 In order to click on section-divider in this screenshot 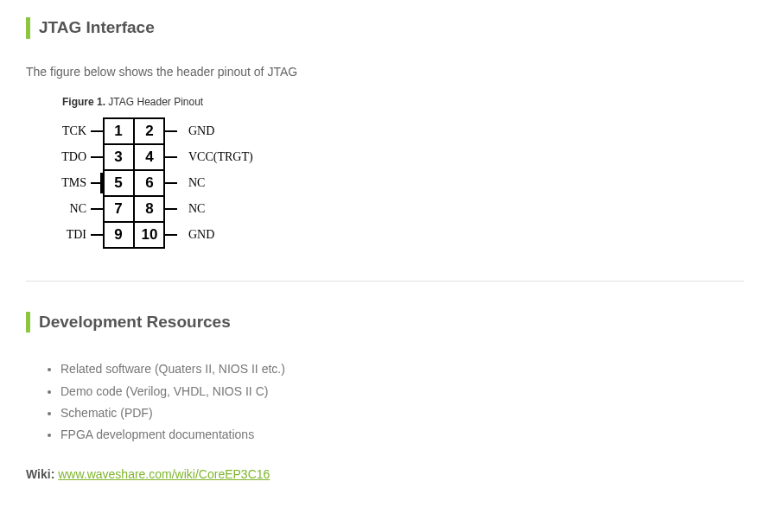, I will do `click(385, 282)`.